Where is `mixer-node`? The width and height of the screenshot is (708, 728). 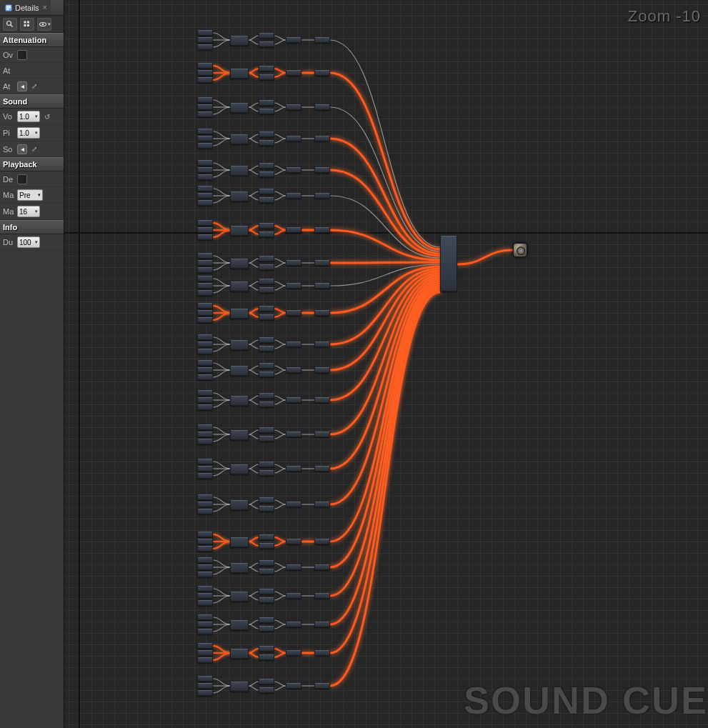 mixer-node is located at coordinates (449, 264).